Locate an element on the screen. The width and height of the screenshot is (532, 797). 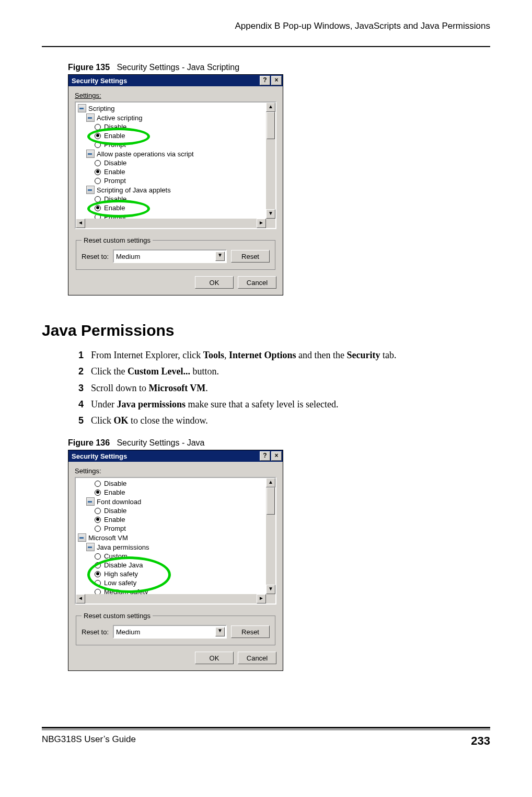
step-5: 5 Click OK to close the window. is located at coordinates (284, 420).